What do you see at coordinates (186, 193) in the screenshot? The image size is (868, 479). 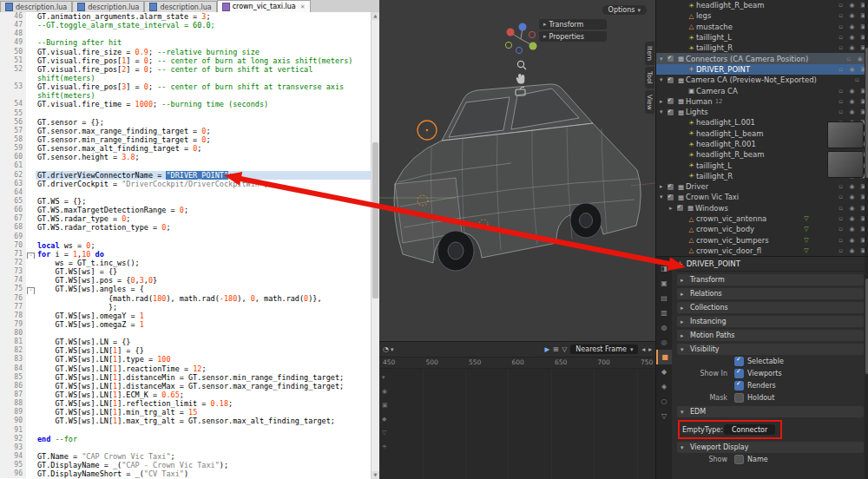 I see `code-row: 64` at bounding box center [186, 193].